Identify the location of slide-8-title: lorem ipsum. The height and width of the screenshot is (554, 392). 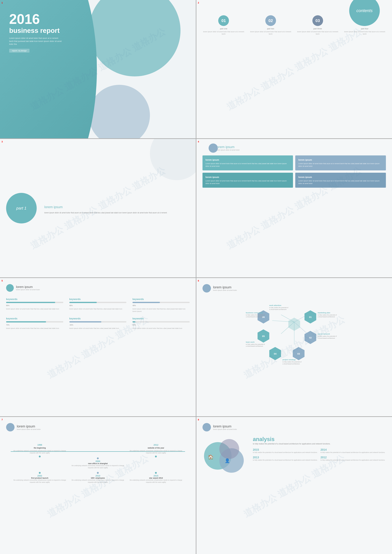
(225, 426).